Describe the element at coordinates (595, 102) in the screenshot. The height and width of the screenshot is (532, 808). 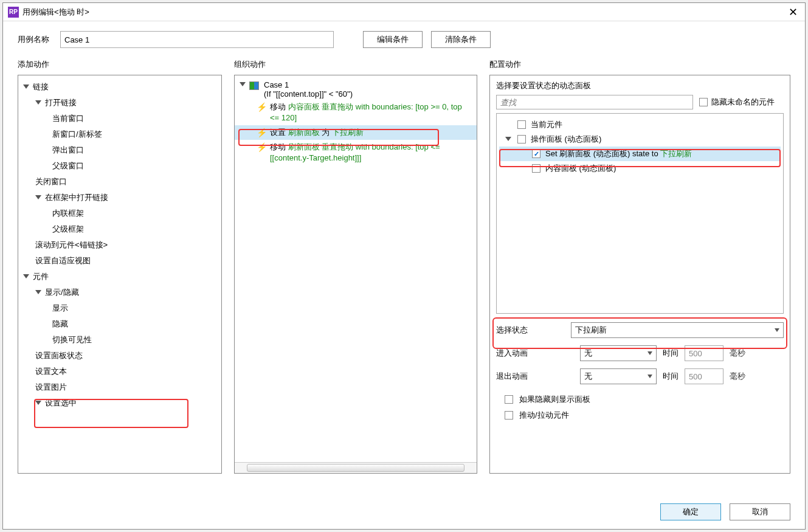
I see `search-input` at that location.